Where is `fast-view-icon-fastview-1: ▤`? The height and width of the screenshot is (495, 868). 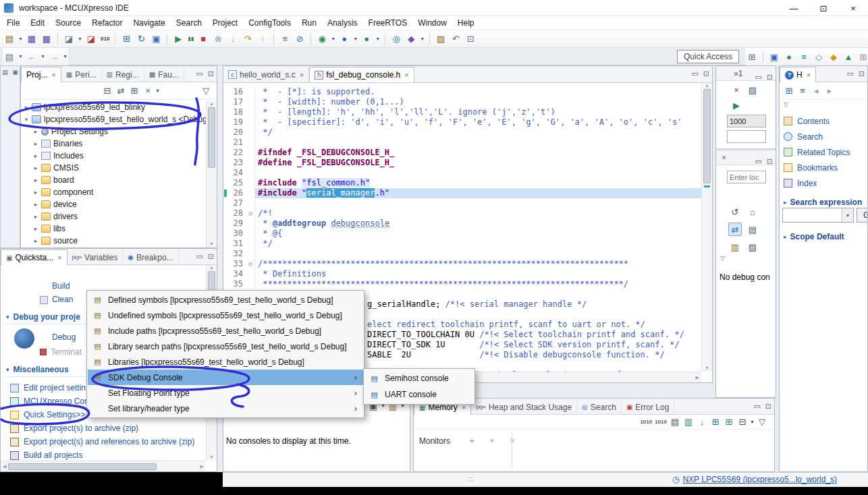
fast-view-icon-fastview-1: ▤ is located at coordinates (5, 73).